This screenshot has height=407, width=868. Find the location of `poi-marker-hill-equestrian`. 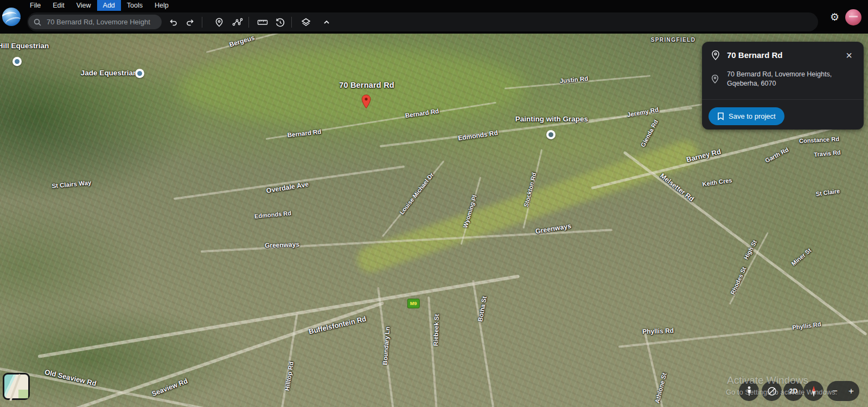

poi-marker-hill-equestrian is located at coordinates (17, 62).